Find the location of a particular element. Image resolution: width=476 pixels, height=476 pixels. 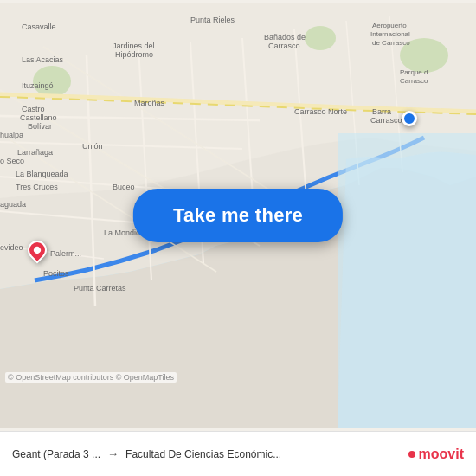

svg-text: aguada is located at coordinates (13, 204).